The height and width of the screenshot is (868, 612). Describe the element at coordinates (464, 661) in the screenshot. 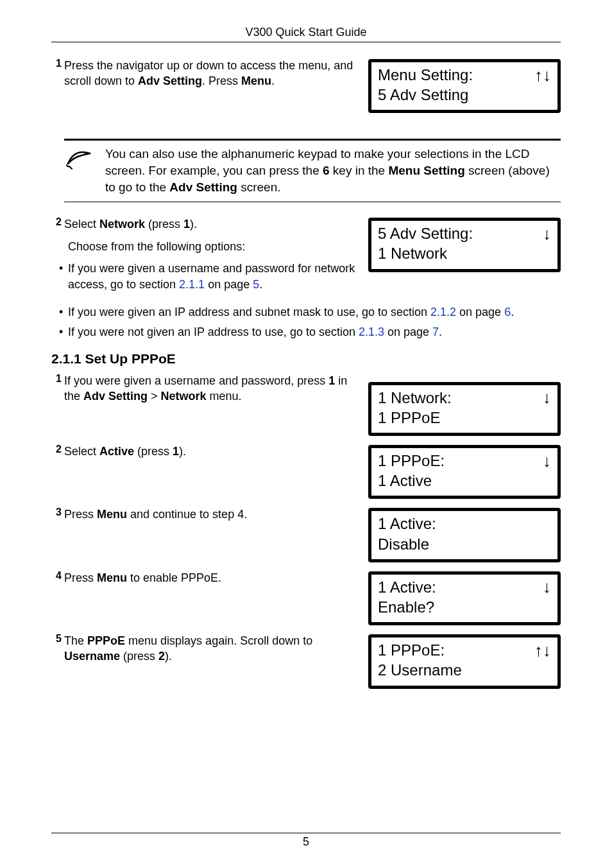

I see `lcd-pppoe-username: 1 PPPoE: ↑↓ 2 Username` at that location.